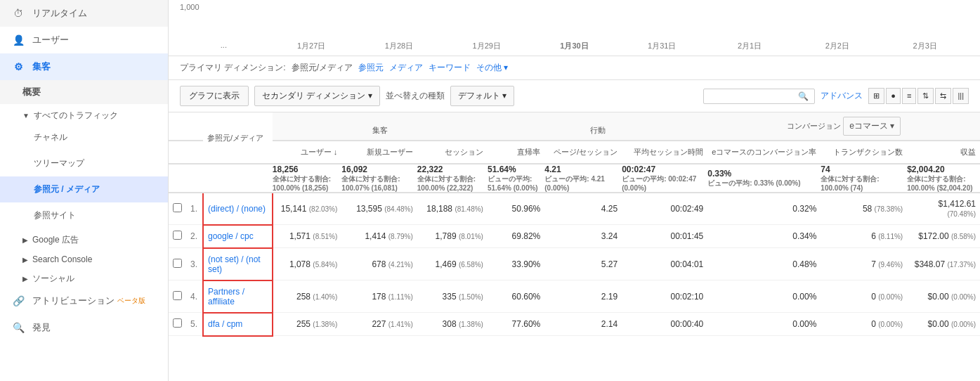 Image resolution: width=980 pixels, height=381 pixels. What do you see at coordinates (18, 67) in the screenshot?
I see `acquisition-icon: ⚙` at bounding box center [18, 67].